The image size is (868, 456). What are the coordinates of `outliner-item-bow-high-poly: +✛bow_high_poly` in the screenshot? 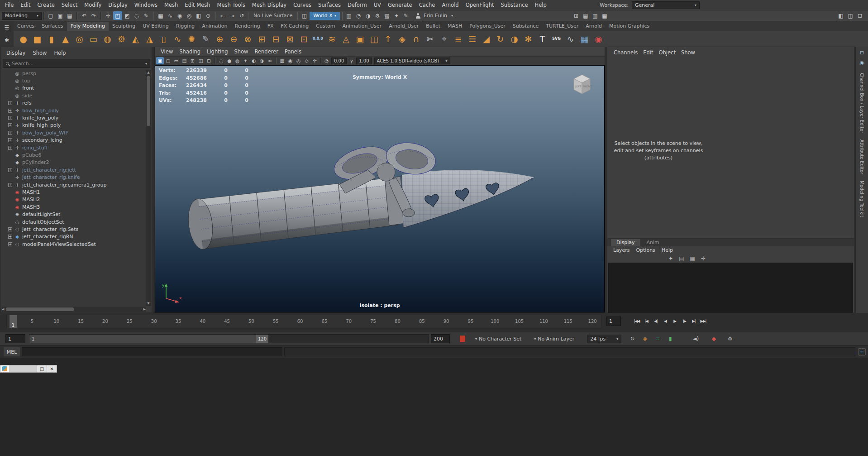 It's located at (74, 110).